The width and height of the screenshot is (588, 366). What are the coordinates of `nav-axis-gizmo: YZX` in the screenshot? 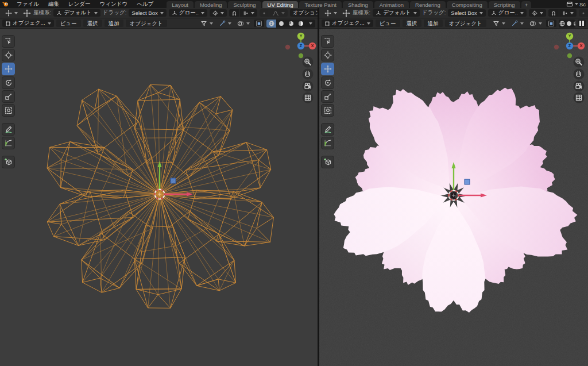 It's located at (301, 45).